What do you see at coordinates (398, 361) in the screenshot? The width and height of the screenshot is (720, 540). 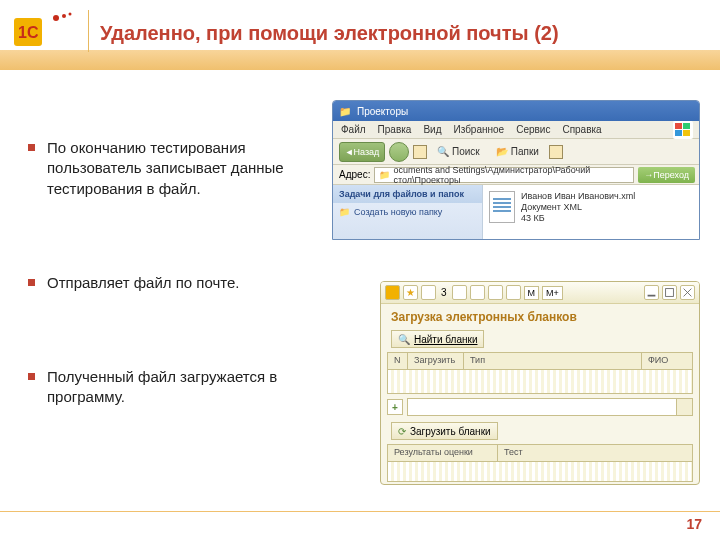 I see `col-n: N` at bounding box center [398, 361].